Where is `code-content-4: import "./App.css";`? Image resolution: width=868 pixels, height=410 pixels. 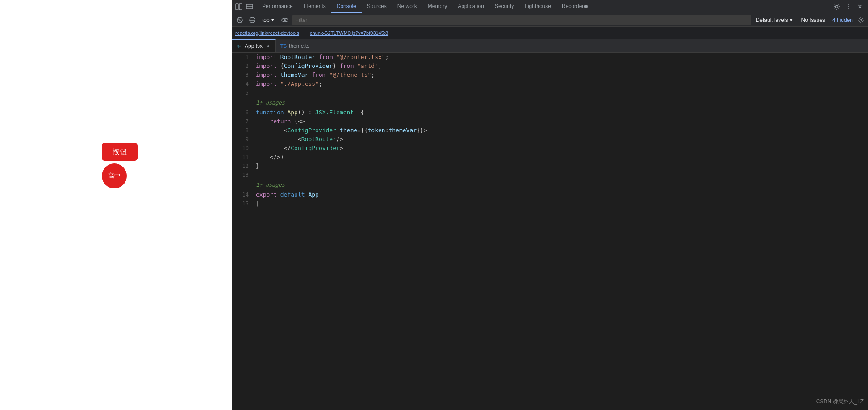
code-content-4: import "./App.css"; is located at coordinates (289, 84).